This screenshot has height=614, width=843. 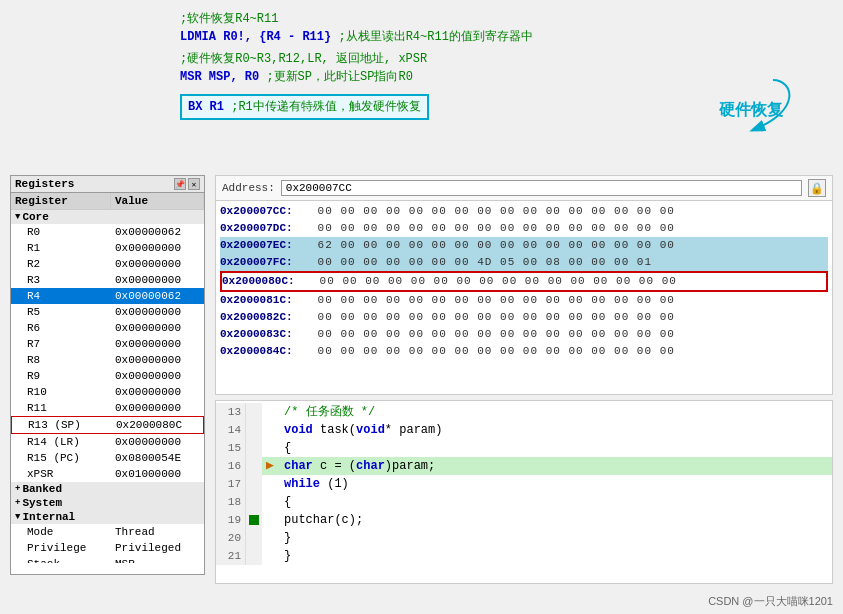 What do you see at coordinates (524, 352) in the screenshot?
I see `memory-row: 0x2000084C: 00 00 00 00 00 00 00 00 00 0…` at bounding box center [524, 352].